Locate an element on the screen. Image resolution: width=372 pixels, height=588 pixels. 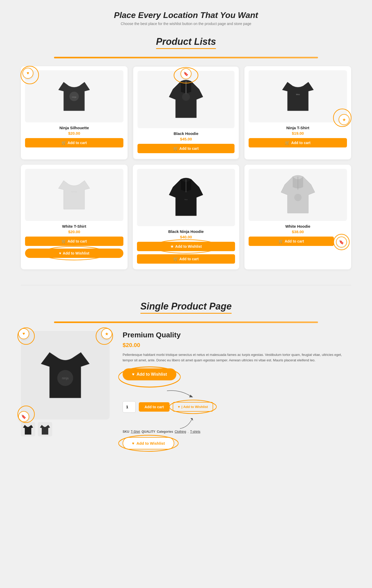
product-price-3: $19.00 is located at coordinates (298, 133).